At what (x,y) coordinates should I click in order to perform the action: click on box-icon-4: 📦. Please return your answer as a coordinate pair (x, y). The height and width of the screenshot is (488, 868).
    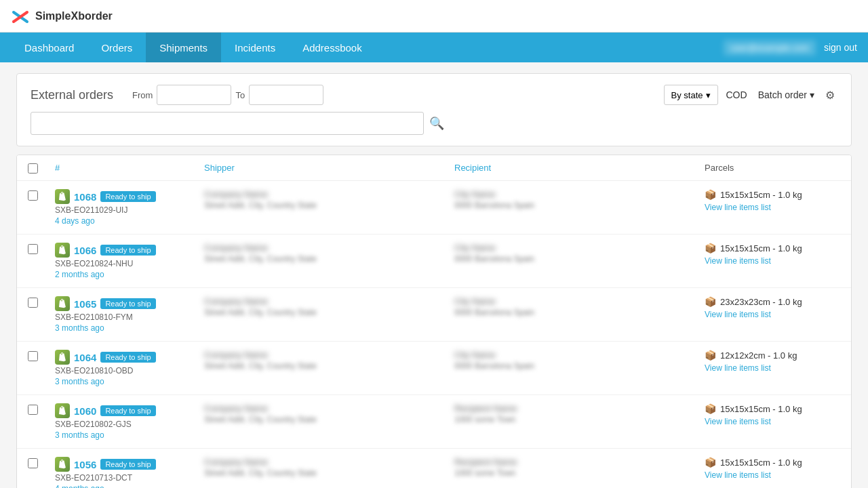
    Looking at the image, I should click on (711, 409).